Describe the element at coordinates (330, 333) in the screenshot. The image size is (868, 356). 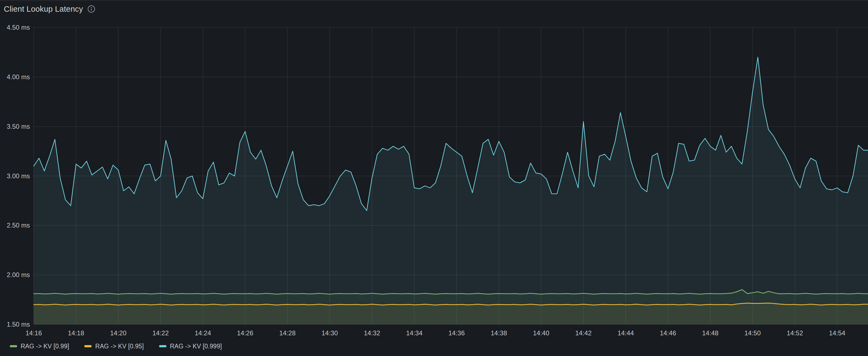
I see `x-tick-label: 14:30` at that location.